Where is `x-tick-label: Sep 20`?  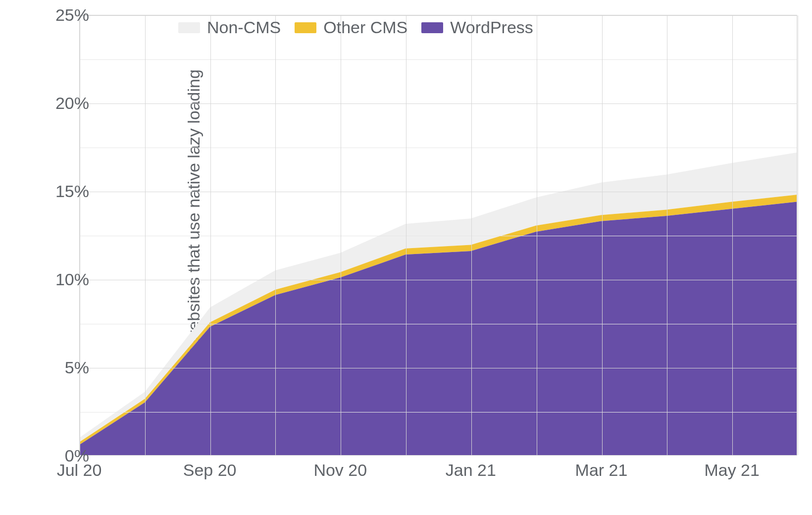 x-tick-label: Sep 20 is located at coordinates (210, 470).